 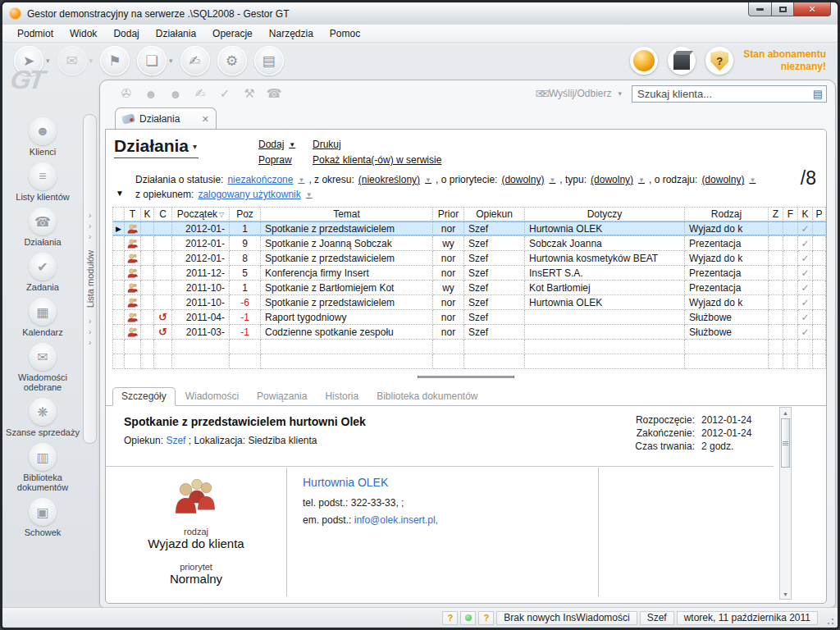 I want to click on send-message-icon-dropdown: ▾, so click(x=92, y=61).